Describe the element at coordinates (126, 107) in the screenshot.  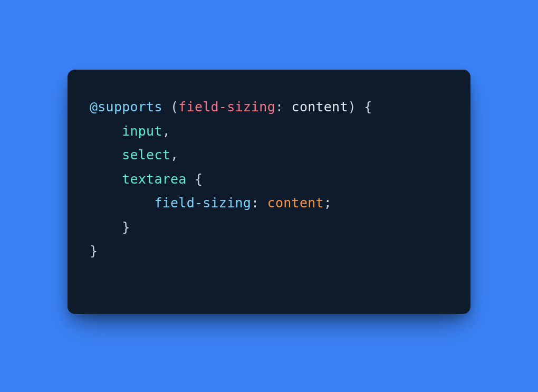
I see `css-at-rule: @supports` at that location.